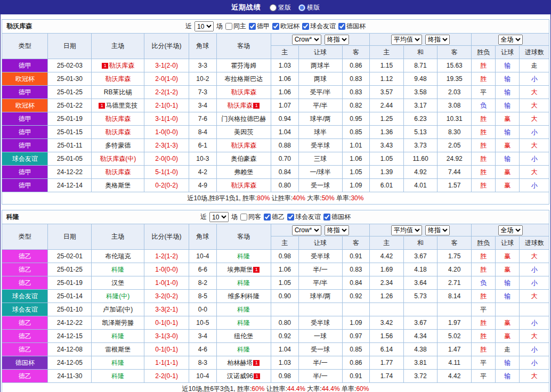 This screenshot has width=551, height=392. I want to click on home-team-cell: 勒沃库森, so click(118, 173).